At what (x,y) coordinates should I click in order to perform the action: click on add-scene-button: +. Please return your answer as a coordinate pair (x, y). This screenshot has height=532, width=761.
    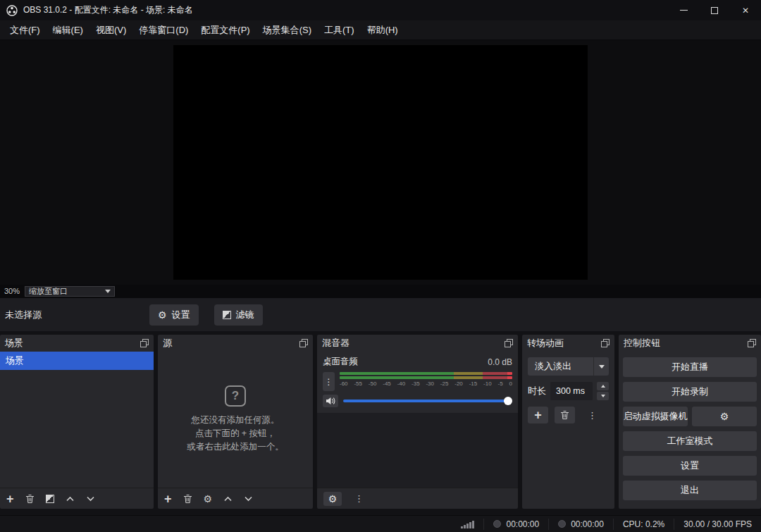
    Looking at the image, I should click on (10, 499).